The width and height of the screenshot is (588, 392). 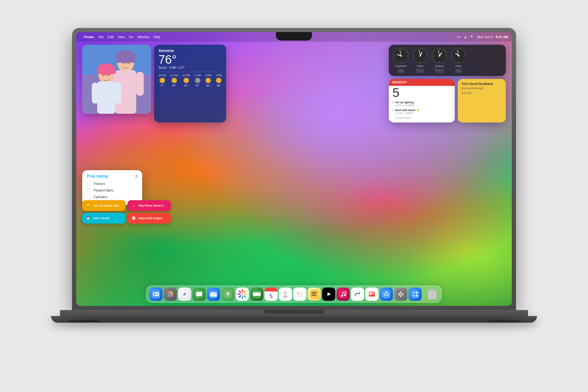 What do you see at coordinates (286, 294) in the screenshot?
I see `dock-contacts` at bounding box center [286, 294].